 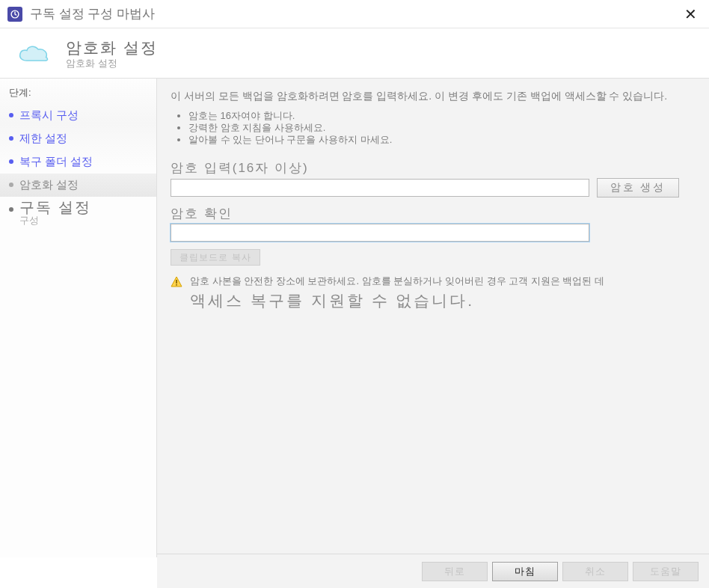 I want to click on app-icon, so click(x=15, y=14).